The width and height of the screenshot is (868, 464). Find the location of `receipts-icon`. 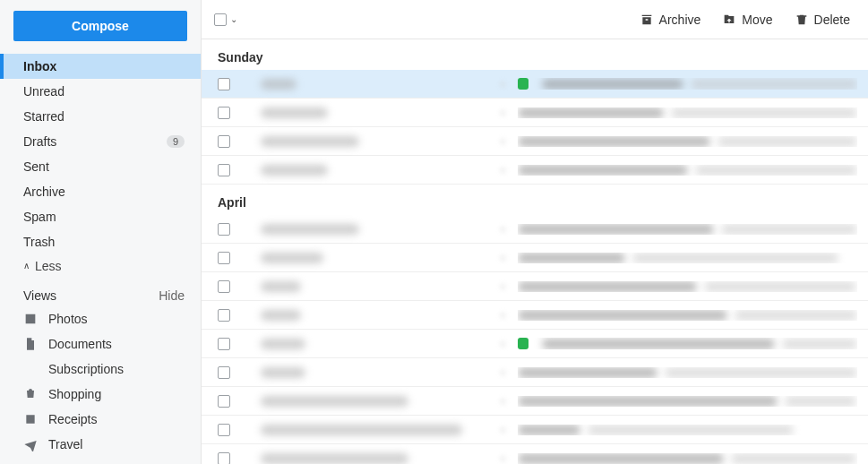

receipts-icon is located at coordinates (30, 419).